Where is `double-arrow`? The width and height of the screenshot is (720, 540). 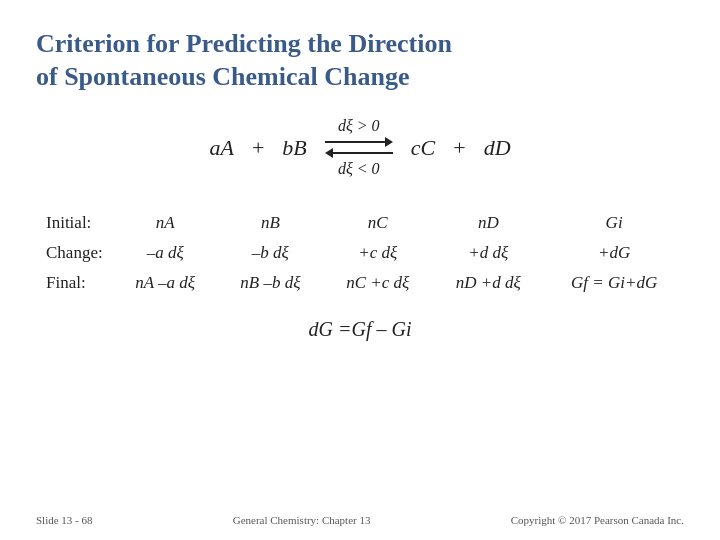 double-arrow is located at coordinates (359, 148).